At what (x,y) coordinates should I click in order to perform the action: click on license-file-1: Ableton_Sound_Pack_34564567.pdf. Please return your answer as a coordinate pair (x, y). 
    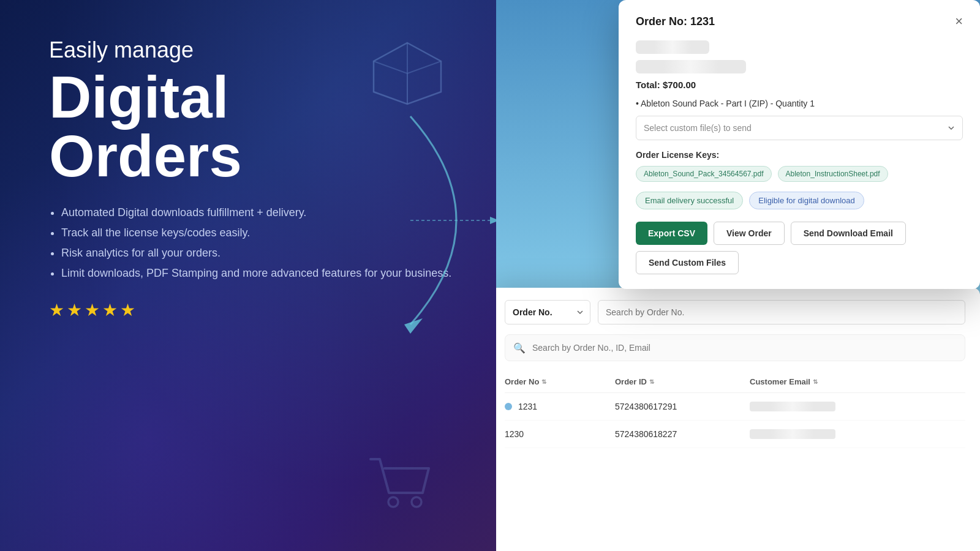
    Looking at the image, I should click on (704, 174).